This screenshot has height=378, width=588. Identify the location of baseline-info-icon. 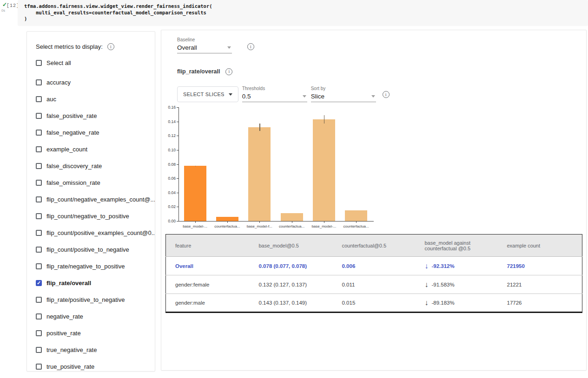
(251, 46).